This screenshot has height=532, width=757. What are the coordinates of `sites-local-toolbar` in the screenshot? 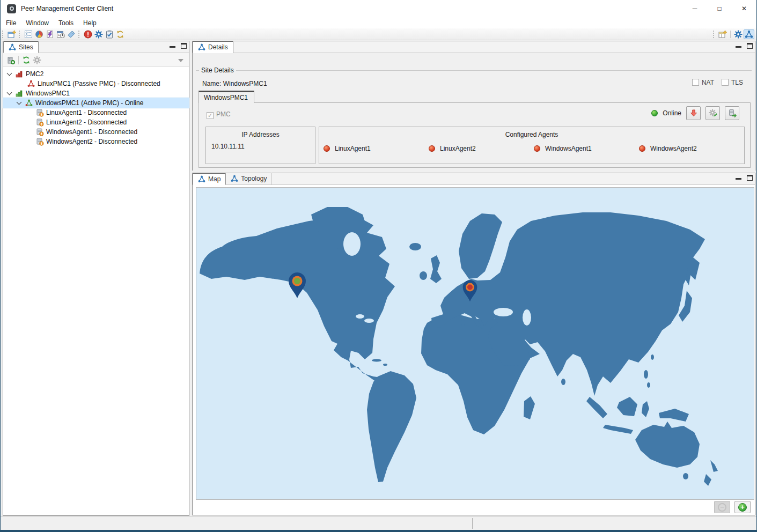 It's located at (96, 60).